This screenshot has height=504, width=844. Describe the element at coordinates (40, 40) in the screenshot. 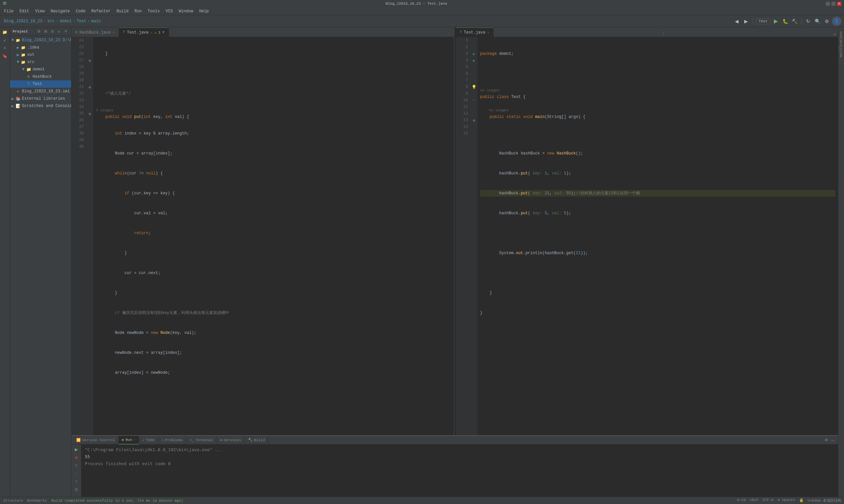

I see `tree-root: ▼ 📁 Blog_J2023_10_23 D:\Pro...` at that location.